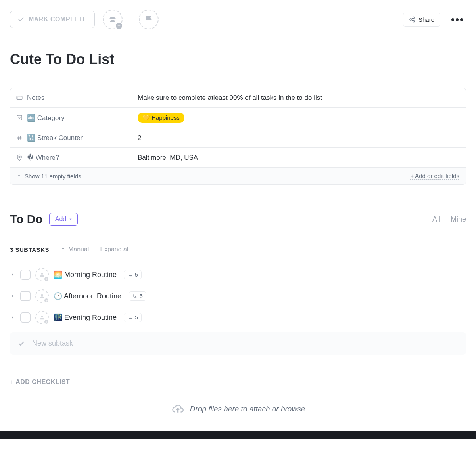  I want to click on field-value-where: Baltimore, MD, USA, so click(298, 158).